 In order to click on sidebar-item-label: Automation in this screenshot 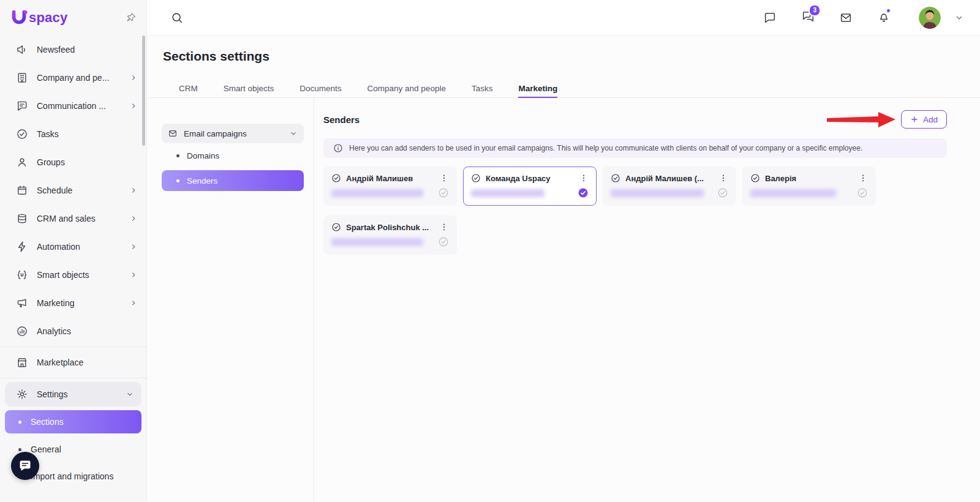, I will do `click(78, 247)`.